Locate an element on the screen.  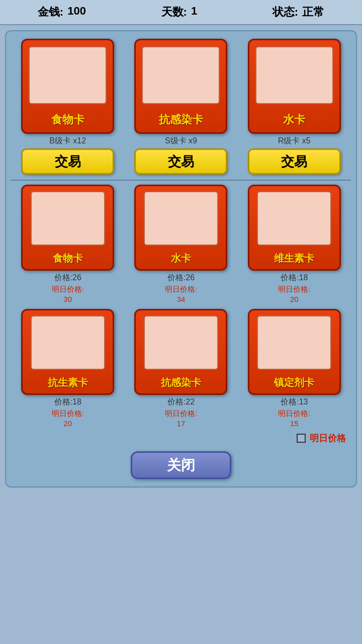
price-1-1: 价格:22 is located at coordinates (181, 403).